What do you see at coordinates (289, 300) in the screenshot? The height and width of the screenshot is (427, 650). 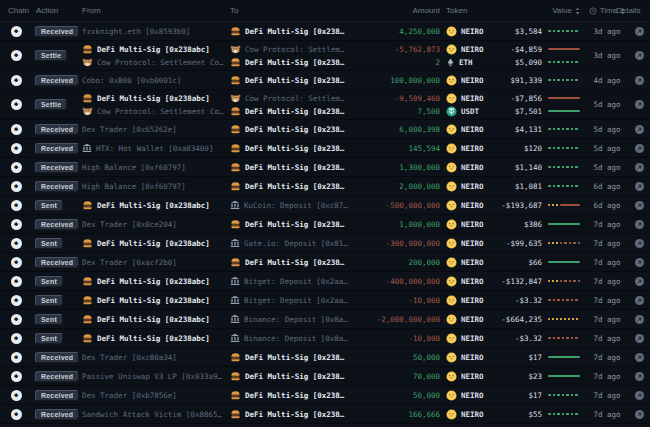 I see `entity-link: Bitget: Deposit [0x2aa6d6]` at bounding box center [289, 300].